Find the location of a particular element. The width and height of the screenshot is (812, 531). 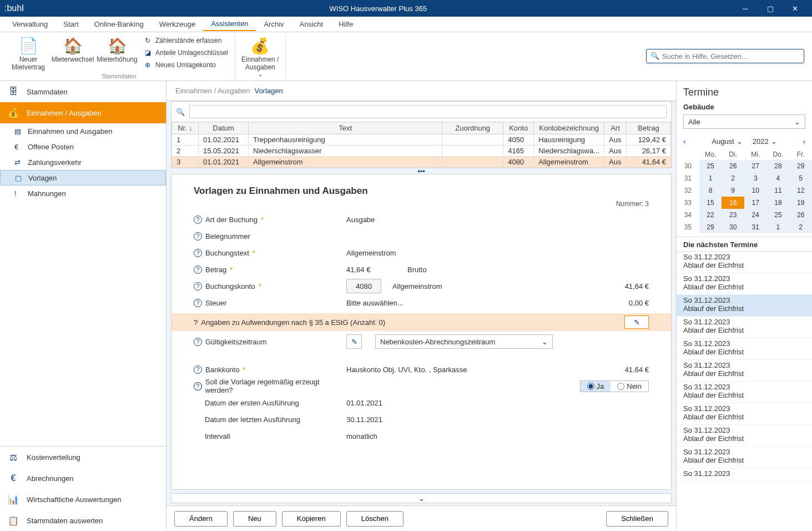

search-icon: 🔍 is located at coordinates (180, 112).